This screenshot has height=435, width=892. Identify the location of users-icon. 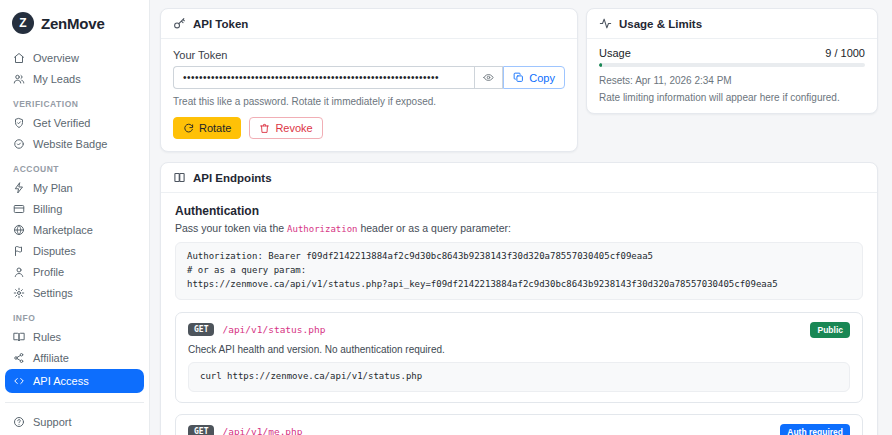
(19, 79).